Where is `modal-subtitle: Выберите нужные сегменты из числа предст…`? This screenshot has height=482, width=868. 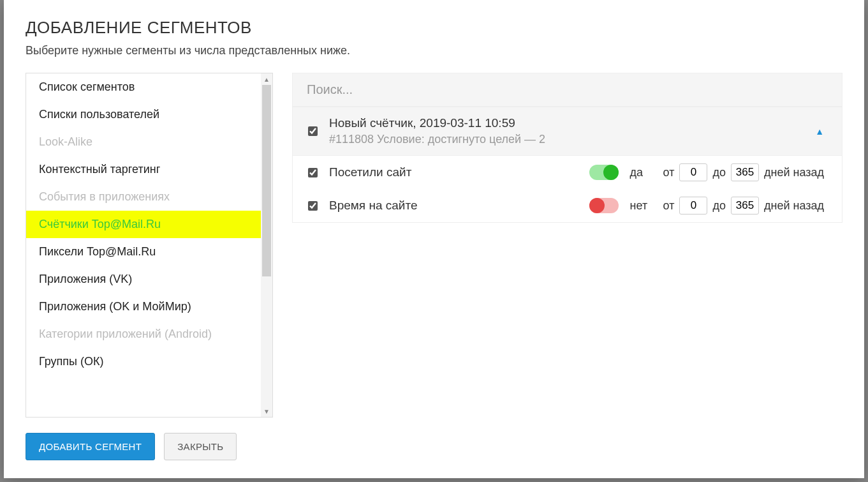
modal-subtitle: Выберите нужные сегменты из числа предст… is located at coordinates (434, 59).